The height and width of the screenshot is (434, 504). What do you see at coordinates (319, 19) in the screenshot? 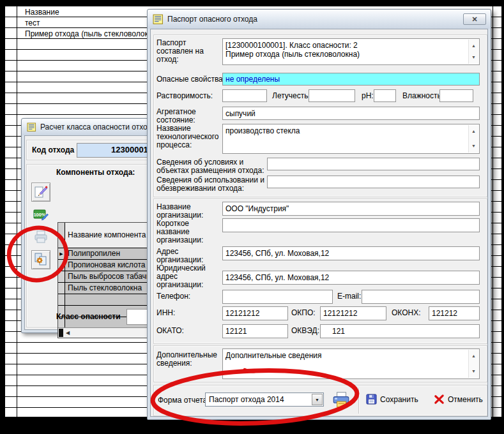
I see `passport-dialog-titlebar: Паспорт опасного отхода` at bounding box center [319, 19].